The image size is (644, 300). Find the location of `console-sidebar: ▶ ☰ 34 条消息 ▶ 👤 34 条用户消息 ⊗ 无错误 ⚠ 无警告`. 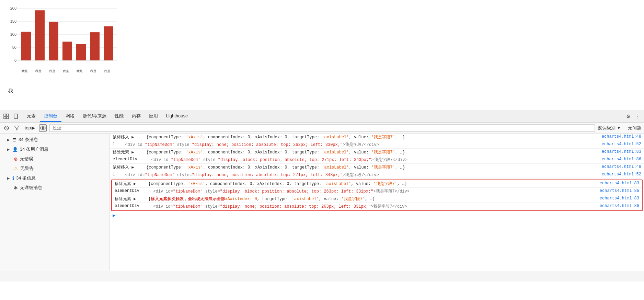

console-sidebar: ▶ ☰ 34 条消息 ▶ 👤 34 条用户消息 ⊗ 无错误 ⚠ 无警告 is located at coordinates (55, 202).